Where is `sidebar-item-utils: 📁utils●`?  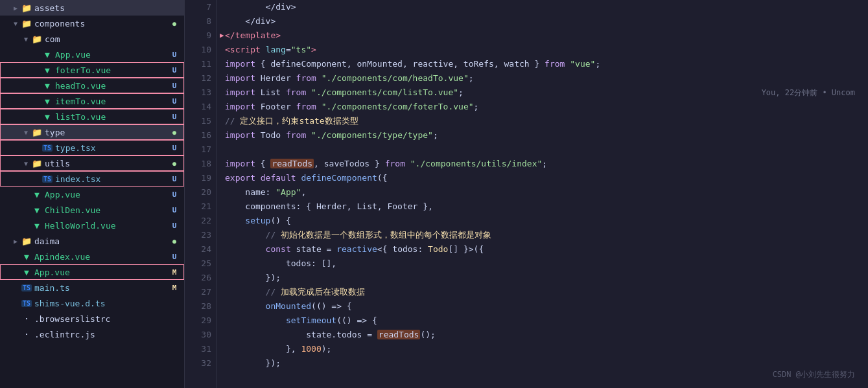
sidebar-item-utils: 📁utils● is located at coordinates (92, 163).